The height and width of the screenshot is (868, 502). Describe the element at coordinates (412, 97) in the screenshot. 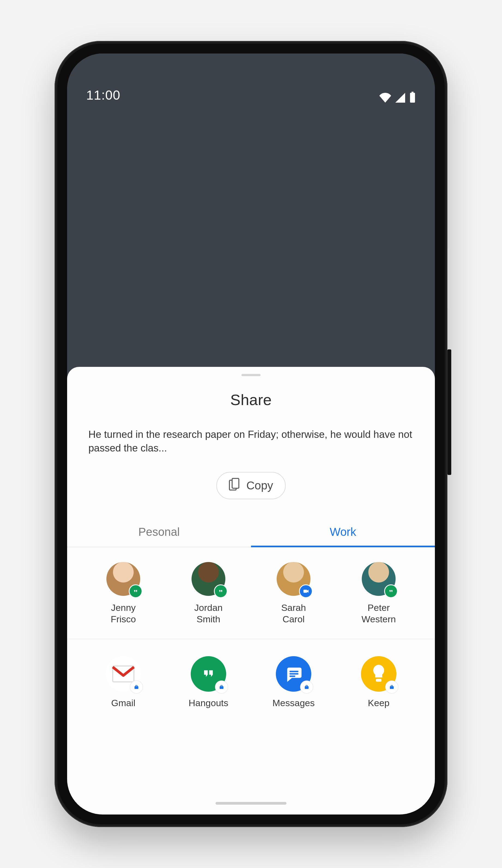

I see `battery-icon` at that location.